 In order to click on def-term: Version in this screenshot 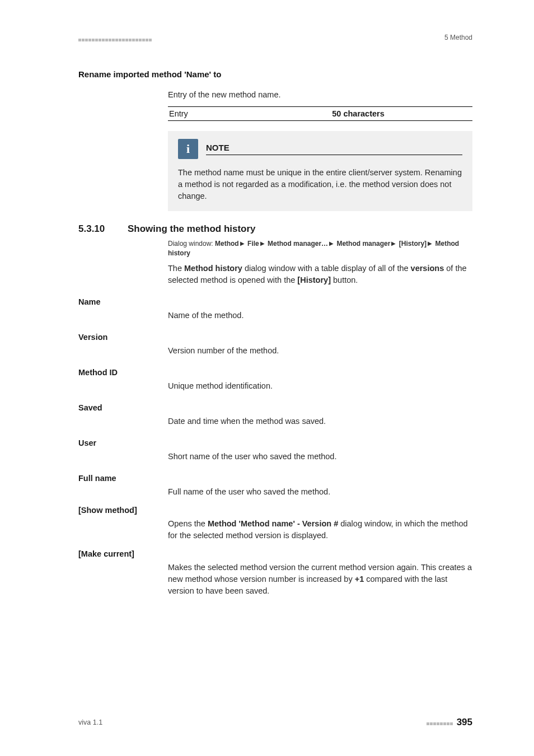, I will do `click(275, 337)`.